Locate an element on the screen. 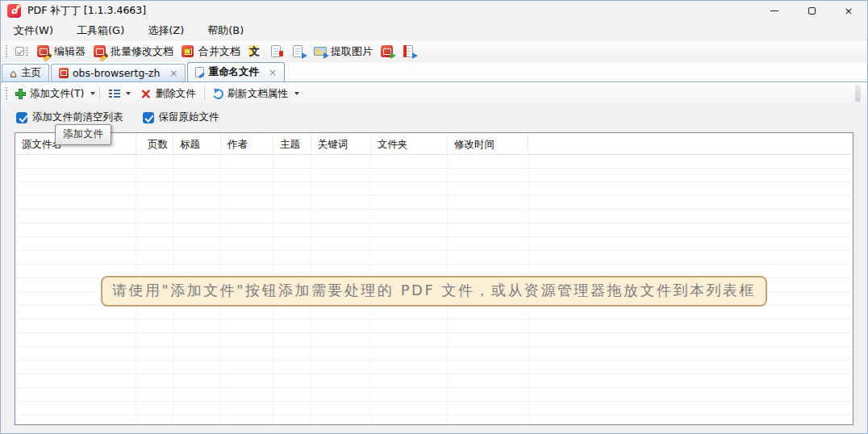  refresh-doc-props-button: 刷新文档属性 is located at coordinates (250, 94).